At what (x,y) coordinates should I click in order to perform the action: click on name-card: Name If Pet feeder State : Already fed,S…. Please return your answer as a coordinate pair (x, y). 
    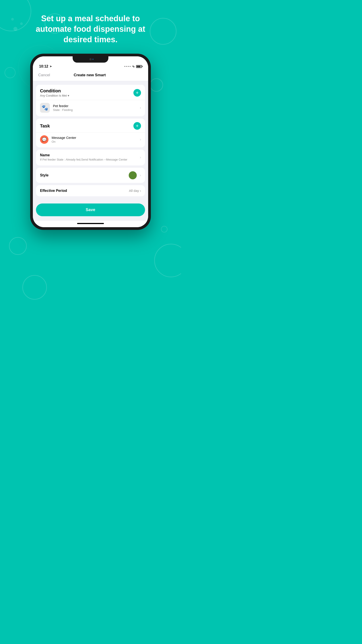
    Looking at the image, I should click on (90, 158).